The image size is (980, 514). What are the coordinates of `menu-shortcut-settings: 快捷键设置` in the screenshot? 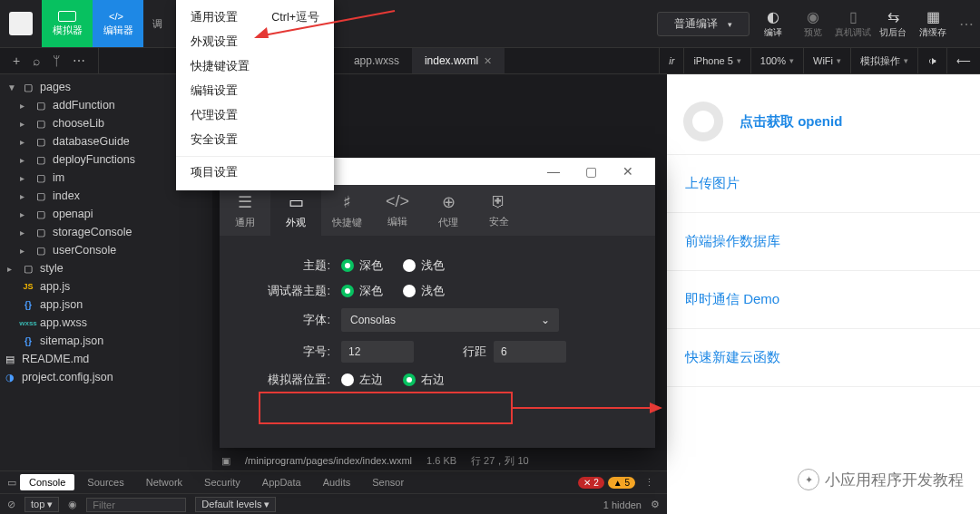 It's located at (255, 67).